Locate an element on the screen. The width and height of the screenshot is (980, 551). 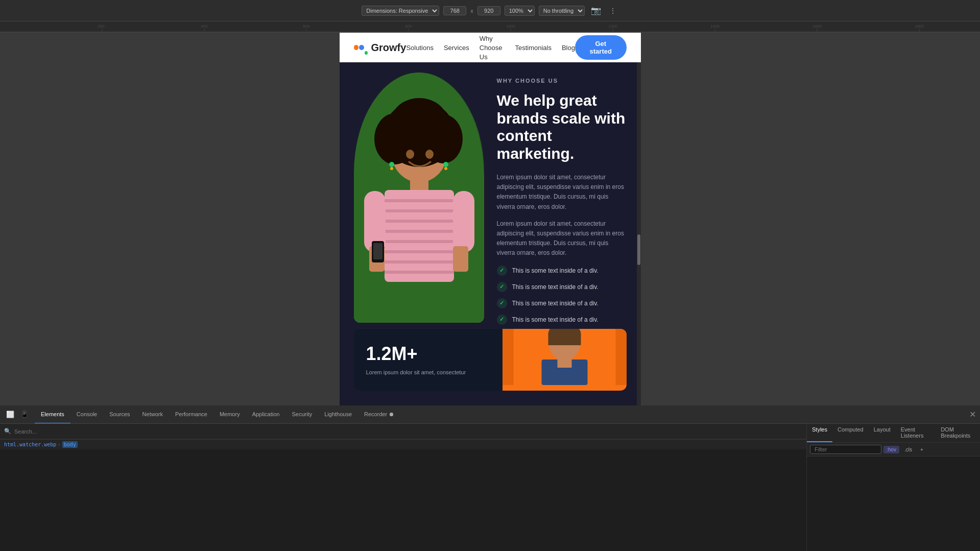
checklist-label-1: This is some text inside of a div. is located at coordinates (556, 271).